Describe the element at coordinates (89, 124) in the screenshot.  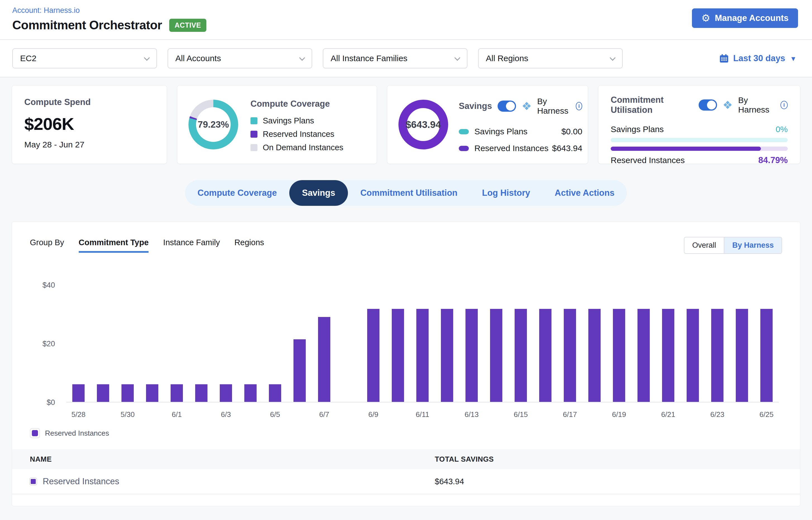
I see `compute-spend-card: Compute Spend $206K May 28 - Jun 27` at that location.